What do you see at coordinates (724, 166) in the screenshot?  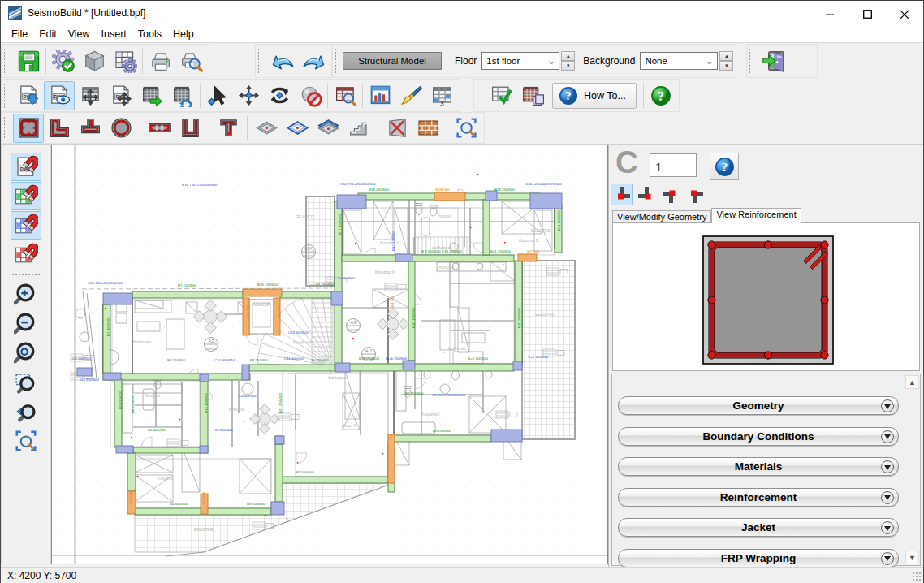 I see `section-help-button: ?` at bounding box center [724, 166].